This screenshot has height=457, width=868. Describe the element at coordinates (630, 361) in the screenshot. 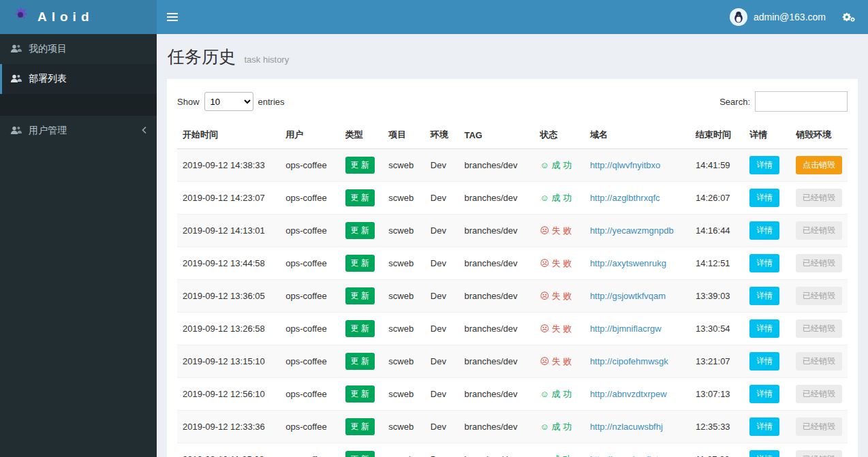

I see `domain-link: http://cipofehmwsgk` at that location.